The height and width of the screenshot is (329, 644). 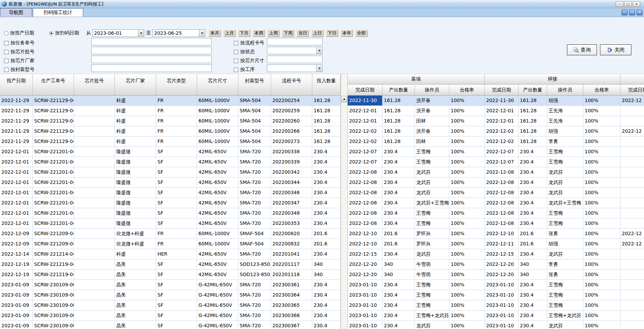 What do you see at coordinates (255, 264) in the screenshot?
I see `cell-package: SOD123-850` at bounding box center [255, 264].